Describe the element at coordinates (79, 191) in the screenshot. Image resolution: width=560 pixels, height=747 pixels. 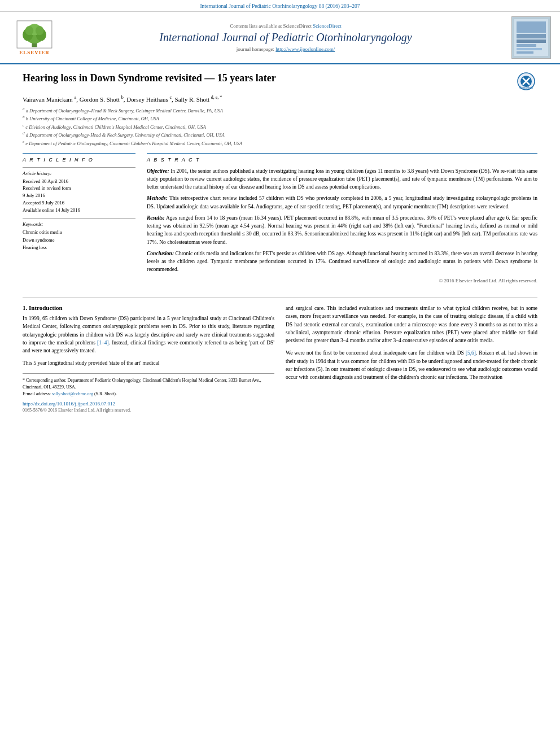
I see `article-history: Article history: Received 30 April 2016 …` at that location.